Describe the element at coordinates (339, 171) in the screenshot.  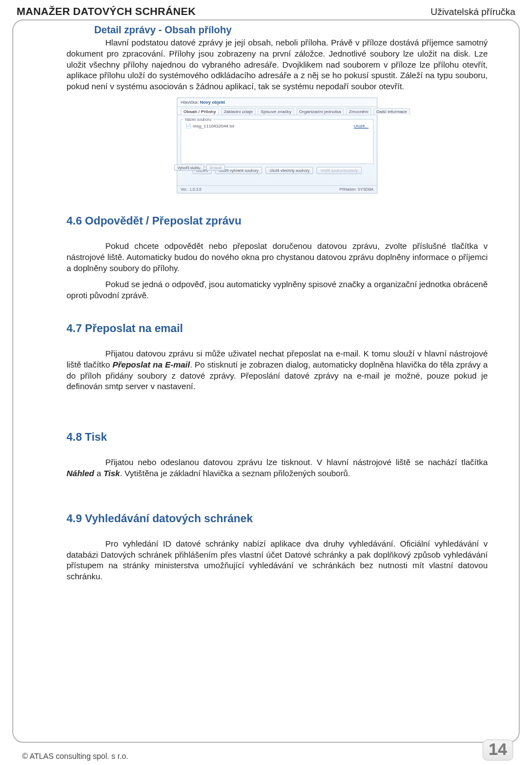
I see `btn-add-file: Vložit soubor/soubory` at that location.